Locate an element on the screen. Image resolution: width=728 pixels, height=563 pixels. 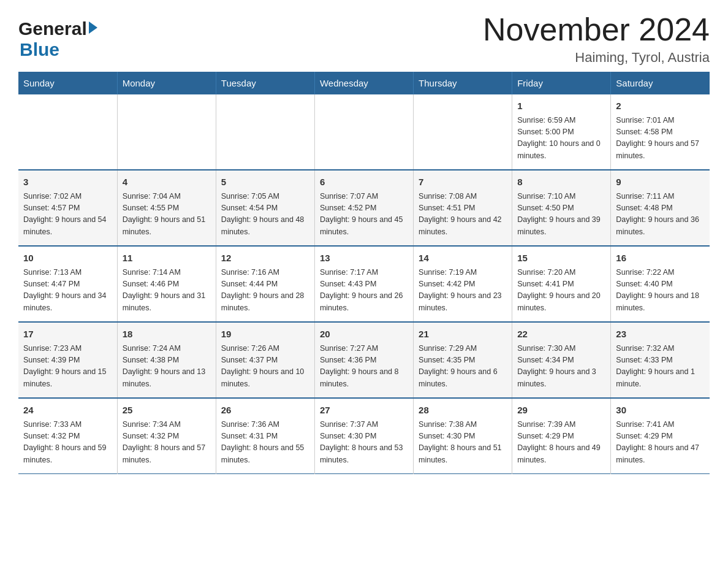
calendar-cell: 2Sunrise: 7:01 AM Sunset: 4:58 PM Daylig… is located at coordinates (661, 132).